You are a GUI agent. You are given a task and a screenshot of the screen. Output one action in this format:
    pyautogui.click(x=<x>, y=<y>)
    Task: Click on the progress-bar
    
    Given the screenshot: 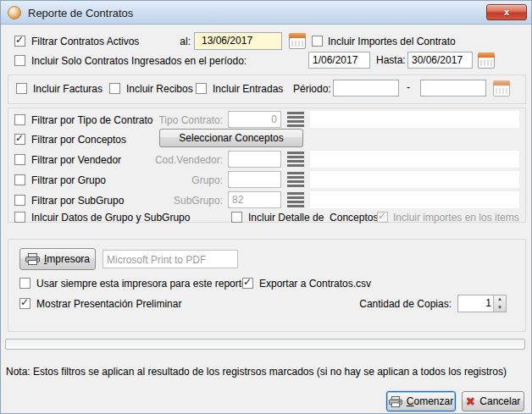 What is the action you would take?
    pyautogui.click(x=265, y=344)
    